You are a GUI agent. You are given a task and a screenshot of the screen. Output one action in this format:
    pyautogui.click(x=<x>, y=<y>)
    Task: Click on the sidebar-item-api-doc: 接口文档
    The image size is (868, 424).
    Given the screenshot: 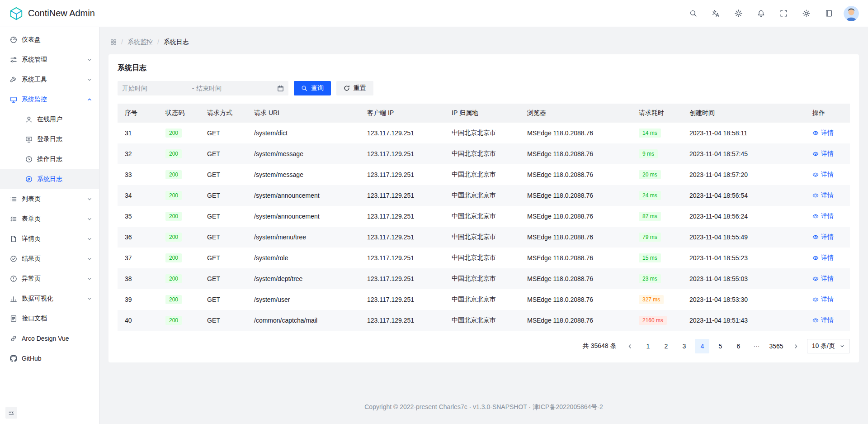 What is the action you would take?
    pyautogui.click(x=50, y=319)
    